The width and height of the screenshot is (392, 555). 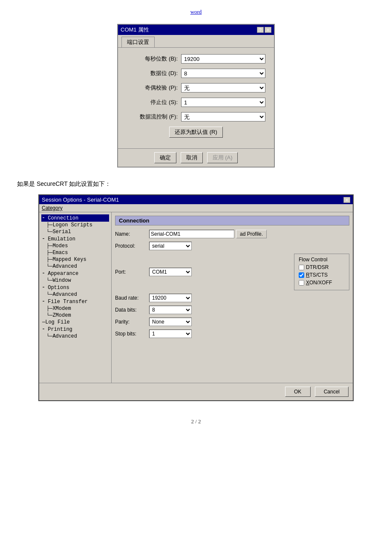 What do you see at coordinates (75, 239) in the screenshot?
I see `cat-emulation: ⁃ Emulation` at bounding box center [75, 239].